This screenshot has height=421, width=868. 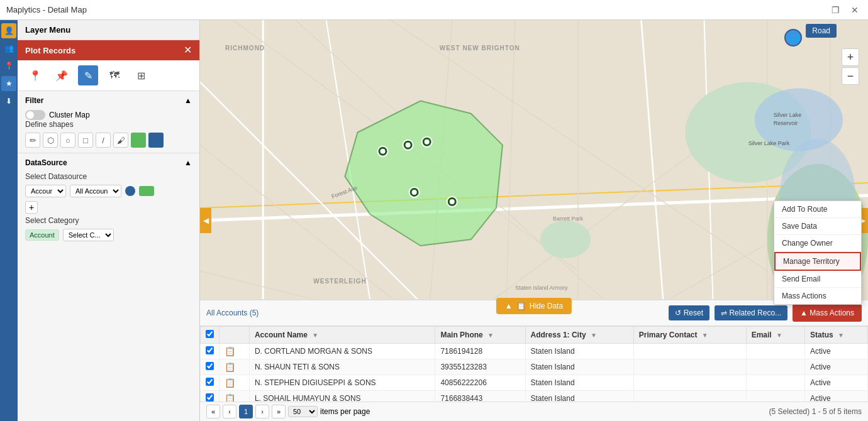 I want to click on row-icon-cell-3: 📋, so click(x=235, y=396).